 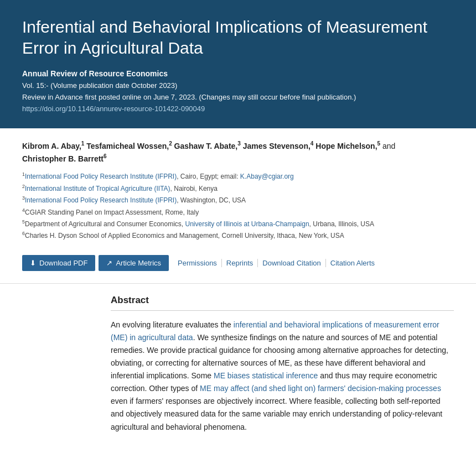 I want to click on journal-name: Annual Review of Resource Economics, so click(x=238, y=74).